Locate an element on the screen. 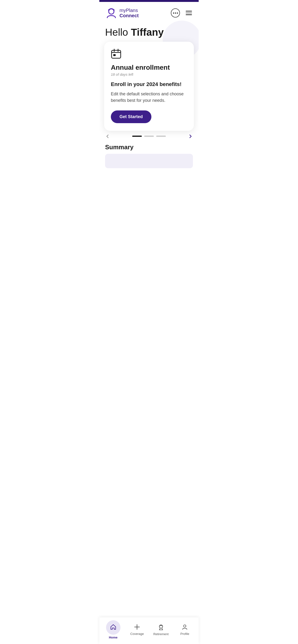 The width and height of the screenshot is (298, 644). hamburger-line3 is located at coordinates (189, 15).